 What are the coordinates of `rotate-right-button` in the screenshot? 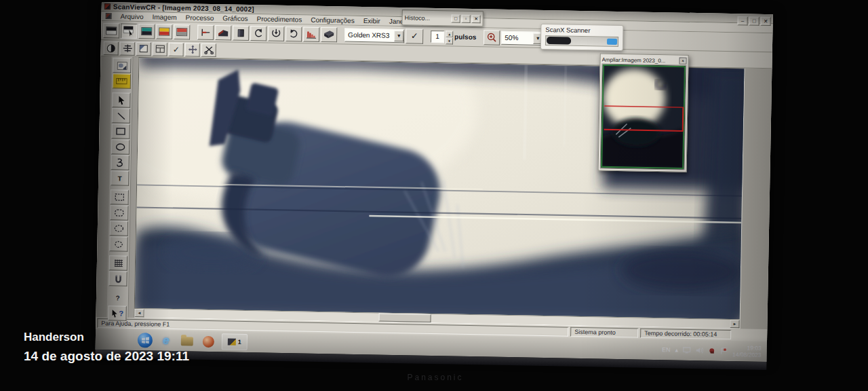 It's located at (294, 33).